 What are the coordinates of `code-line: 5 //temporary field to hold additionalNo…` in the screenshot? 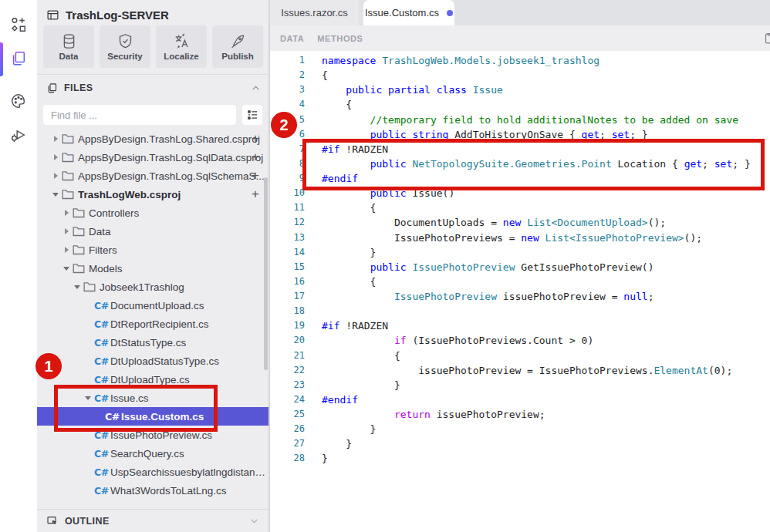 It's located at (520, 120).